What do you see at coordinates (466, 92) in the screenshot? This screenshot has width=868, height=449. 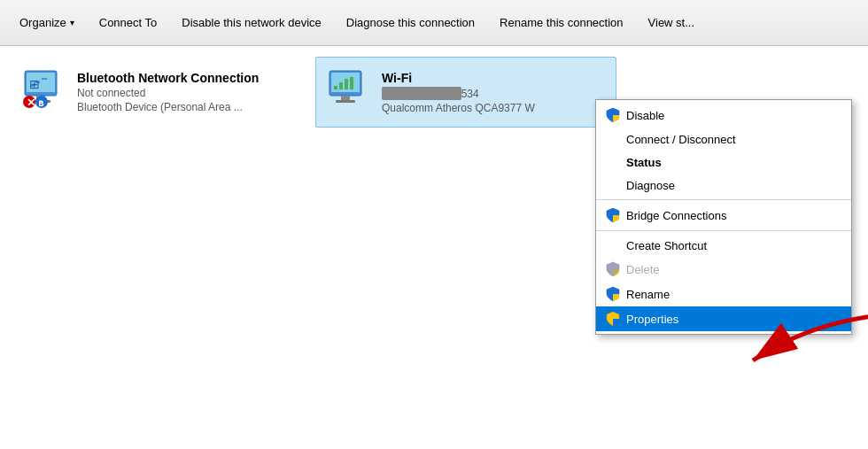 I see `network-item-wifi: Wi-Fi ████████534 Qualcomm Atheros QCA93…` at bounding box center [466, 92].